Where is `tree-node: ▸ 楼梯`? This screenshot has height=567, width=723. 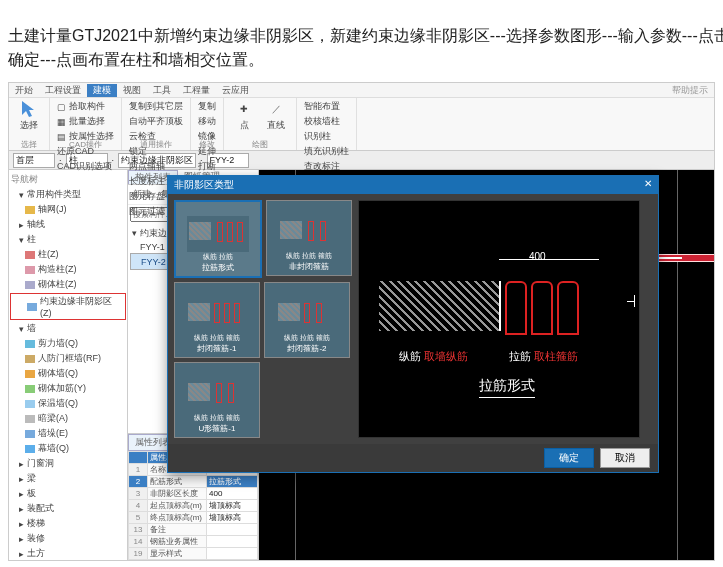
tree-node: ▸ 楼梯 is located at coordinates (68, 524).